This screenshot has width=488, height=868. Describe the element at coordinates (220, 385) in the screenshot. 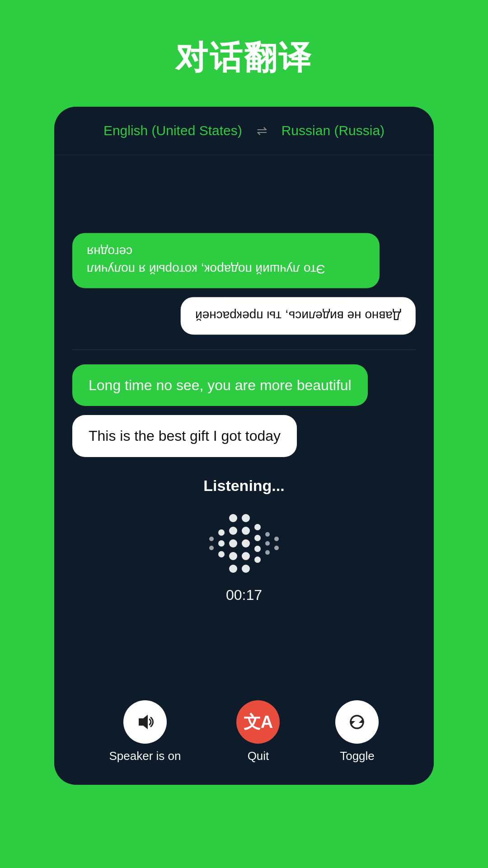

I see `bubble-english-green: Long time no see, you are more beautiful` at that location.